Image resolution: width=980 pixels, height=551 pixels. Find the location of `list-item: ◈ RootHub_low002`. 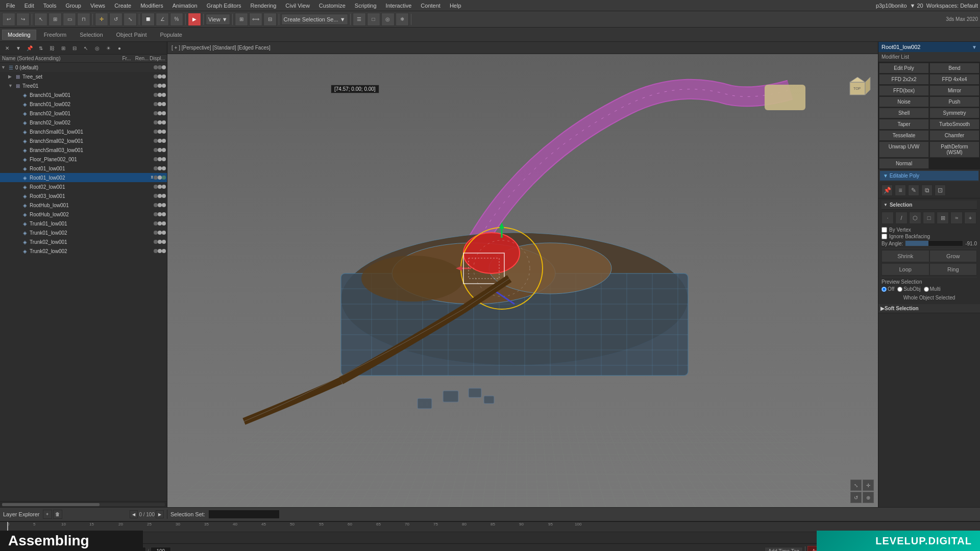

list-item: ◈ RootHub_low002 is located at coordinates (84, 214).